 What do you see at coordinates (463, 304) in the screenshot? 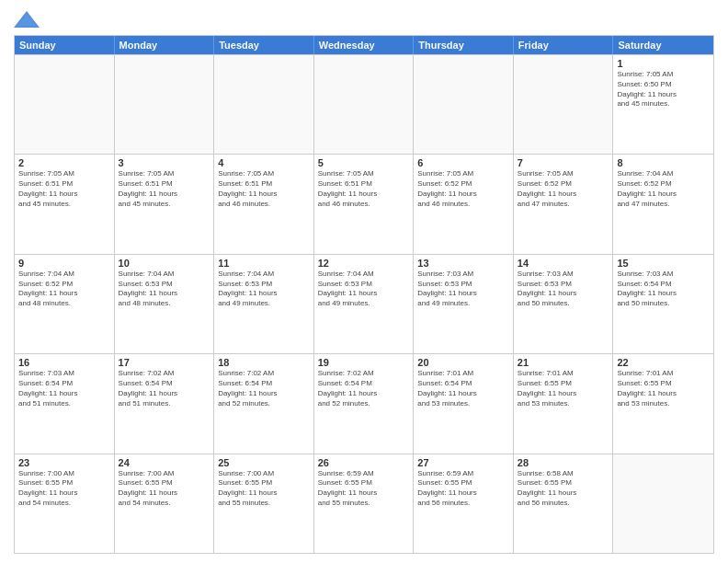
I see `cal-cell-3-5: 13Sunrise: 7:03 AM Sunset: 6:53 PM Dayli…` at bounding box center [463, 304].